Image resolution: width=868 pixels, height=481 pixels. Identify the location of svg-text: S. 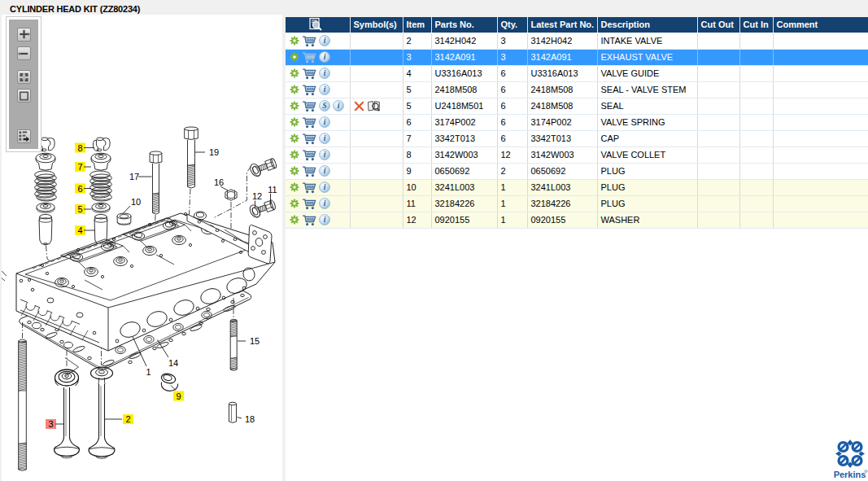
(324, 106).